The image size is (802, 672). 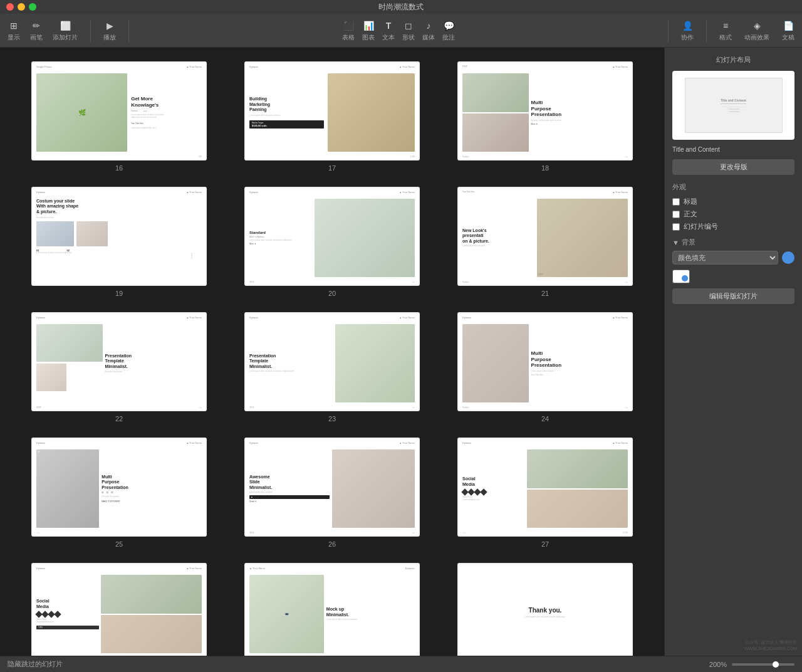 What do you see at coordinates (119, 493) in the screenshot?
I see `slide-cell-25: Epitaxis.▲ Your Name 01 MultiPurposePres…` at bounding box center [119, 493].